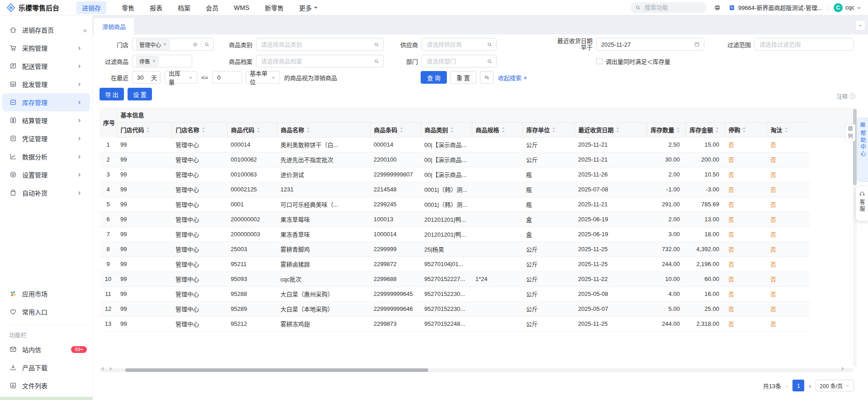 The height and width of the screenshot is (400, 868). I want to click on table-row: 699管理中心200000002果冻草莓味100013201201201|鸭..…, so click(476, 219).